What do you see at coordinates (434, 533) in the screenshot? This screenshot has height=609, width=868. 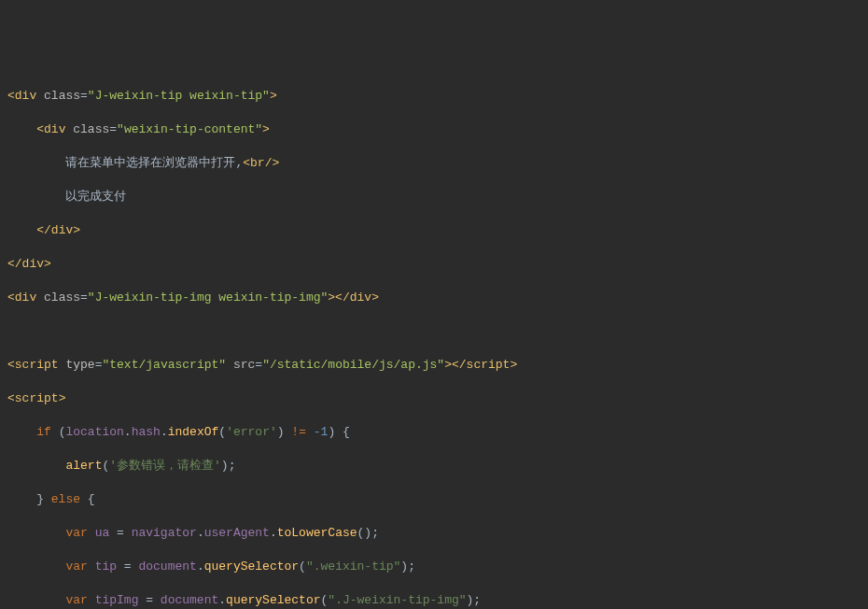 I see `code-line: var ua = navigator.userAgent.toLowerCase…` at bounding box center [434, 533].